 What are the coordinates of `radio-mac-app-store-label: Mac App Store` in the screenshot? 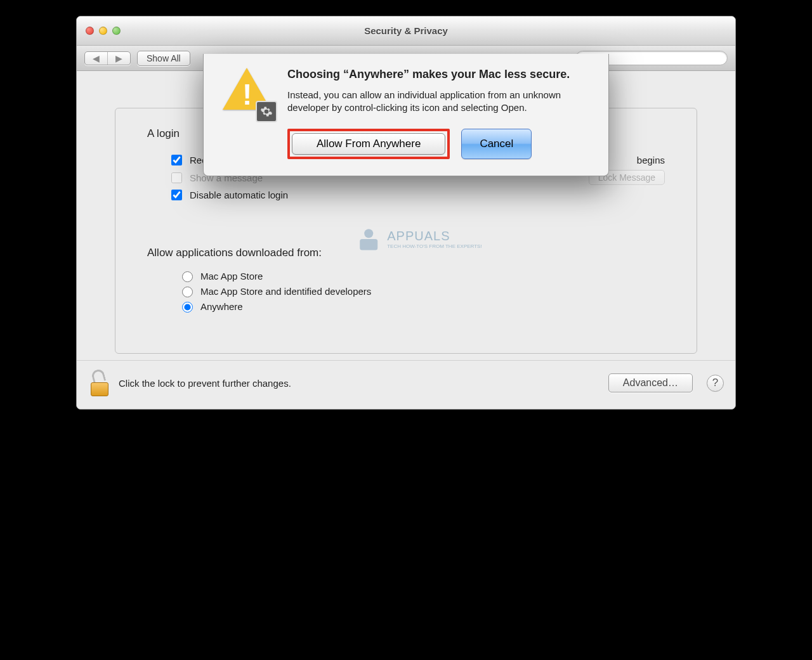 It's located at (232, 276).